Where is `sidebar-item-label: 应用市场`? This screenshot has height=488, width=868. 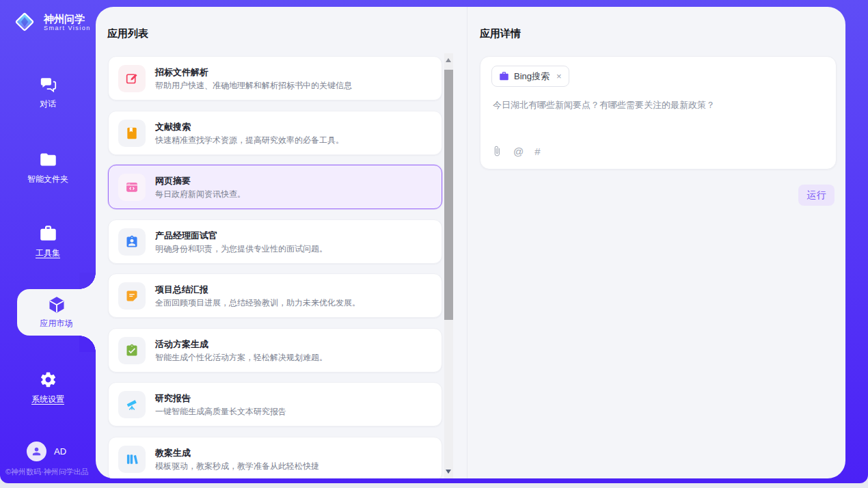
sidebar-item-label: 应用市场 is located at coordinates (57, 324).